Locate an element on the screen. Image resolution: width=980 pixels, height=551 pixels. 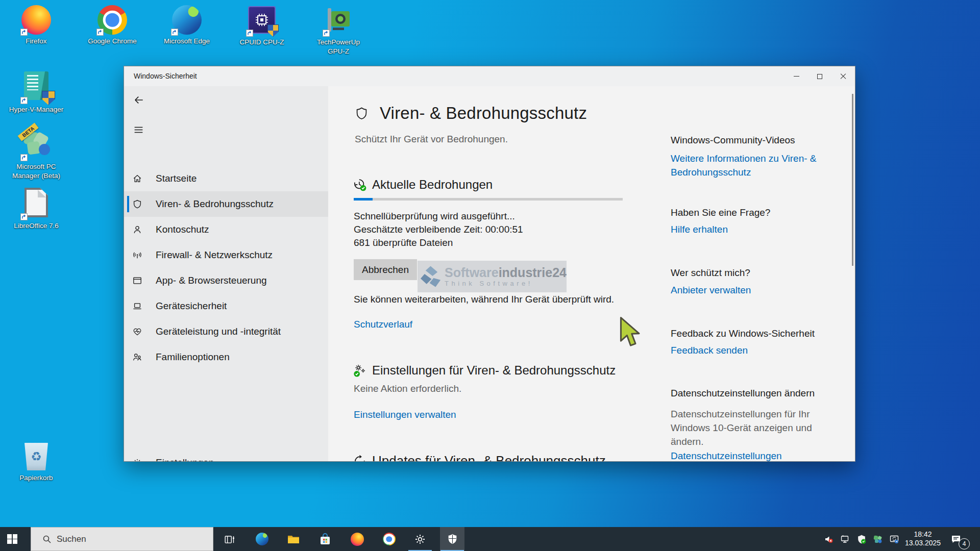
signal-icon is located at coordinates (137, 255).